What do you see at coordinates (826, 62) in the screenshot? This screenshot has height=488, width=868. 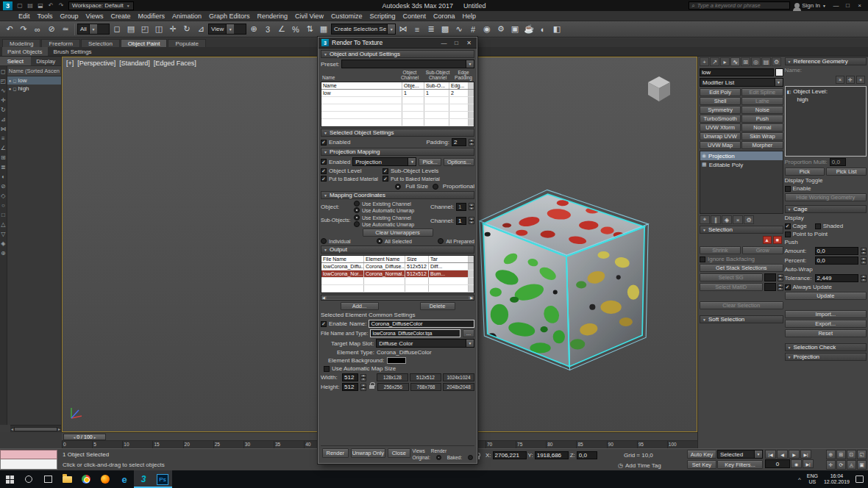 I see `rollout-reference-geometry: Reference Geometry` at bounding box center [826, 62].